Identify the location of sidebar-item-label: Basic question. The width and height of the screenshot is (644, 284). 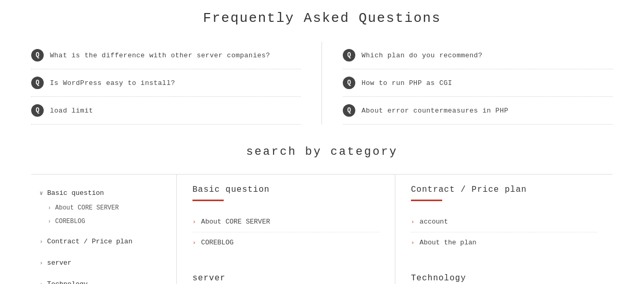
(76, 193).